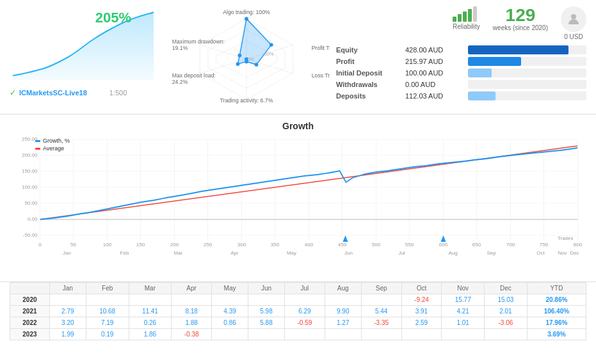 This screenshot has height=364, width=596. What do you see at coordinates (574, 253) in the screenshot?
I see `svg-text: Dec` at bounding box center [574, 253].